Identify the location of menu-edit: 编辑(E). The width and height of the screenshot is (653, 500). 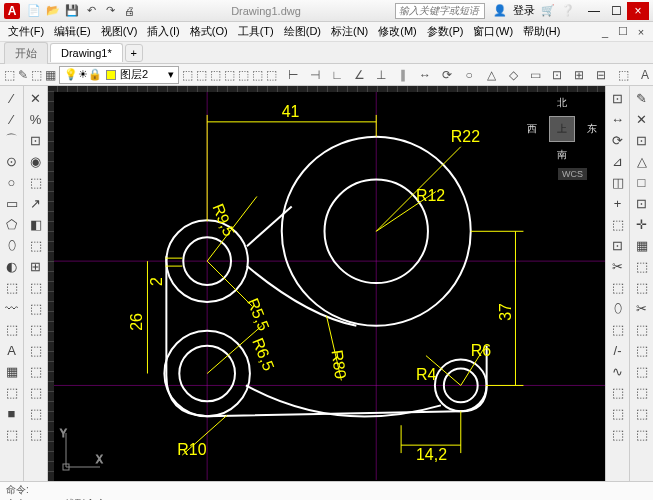
(72, 32).